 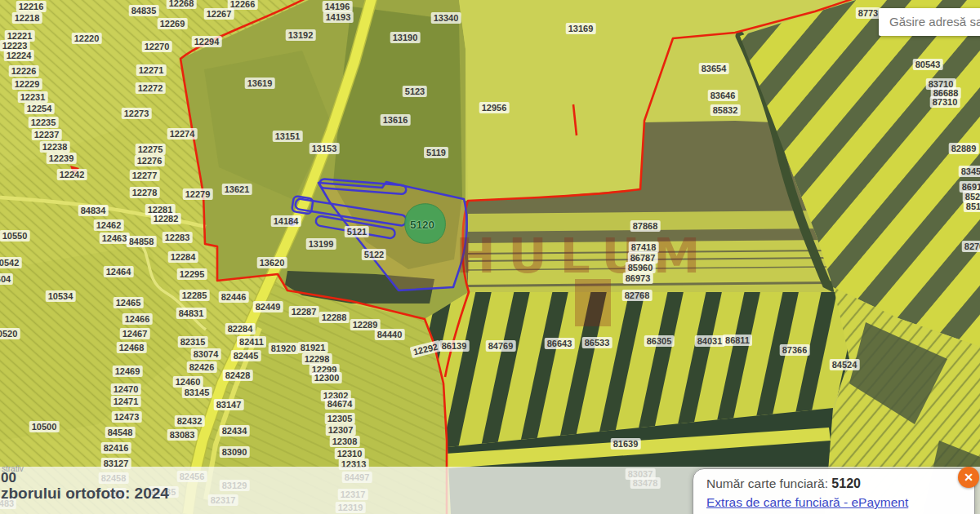 What do you see at coordinates (193, 274) in the screenshot?
I see `parcel-label: 12295` at bounding box center [193, 274].